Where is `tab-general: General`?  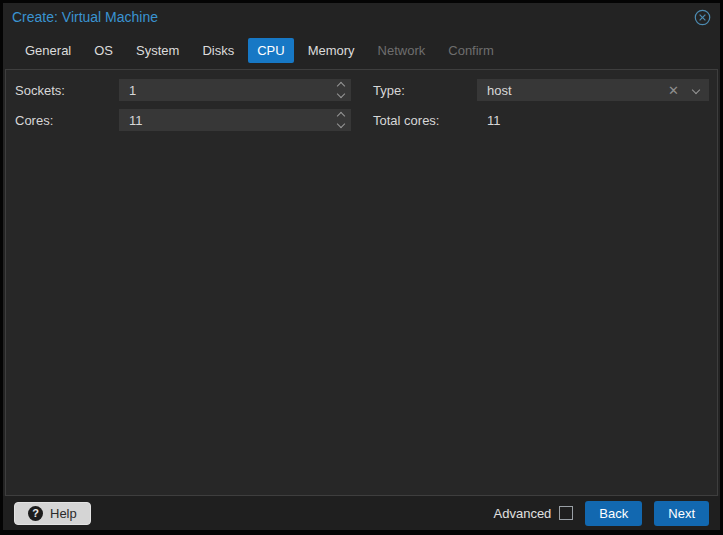
tab-general: General is located at coordinates (48, 50).